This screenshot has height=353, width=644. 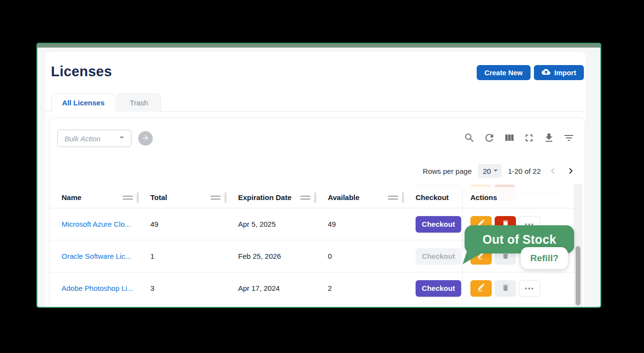 I want to click on column-header-name: Name, so click(x=94, y=197).